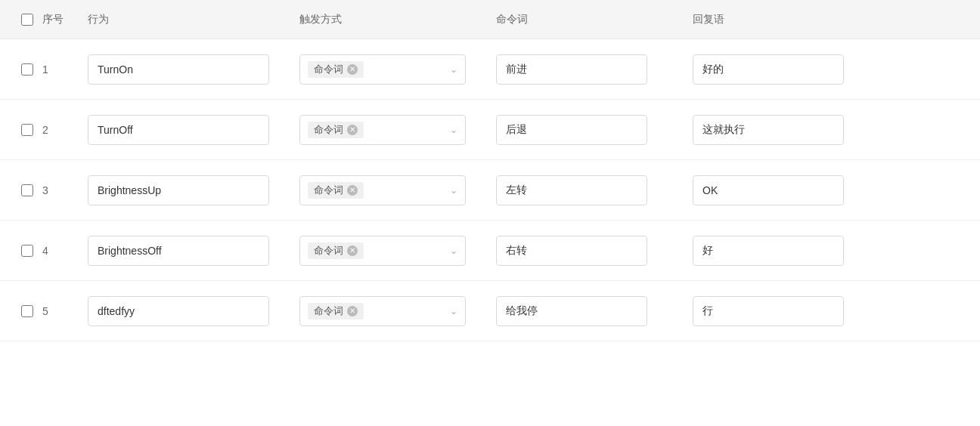 This screenshot has height=426, width=980. I want to click on select-arrow-5: ⌄, so click(454, 311).